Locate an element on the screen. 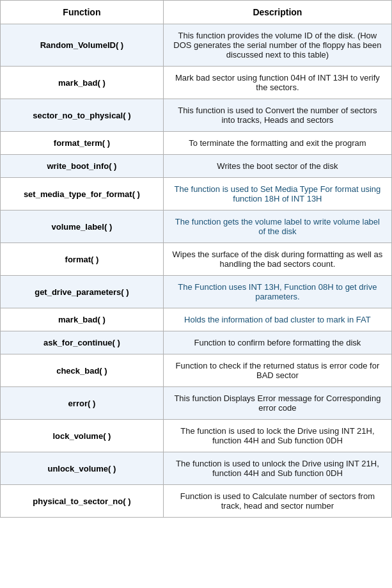 This screenshot has width=392, height=588. description-cell: To terminate the formatting and exit the… is located at coordinates (278, 143).